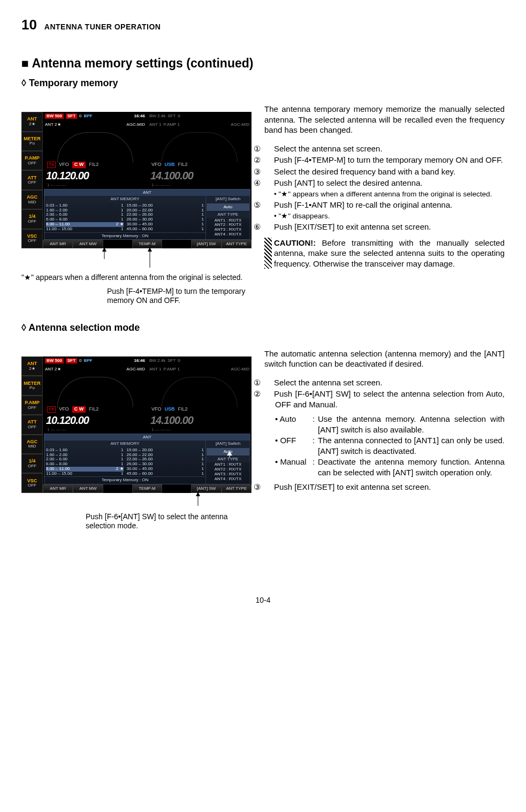  I want to click on chapter-title: ANTENNA TUNER OPERATION, so click(103, 27).